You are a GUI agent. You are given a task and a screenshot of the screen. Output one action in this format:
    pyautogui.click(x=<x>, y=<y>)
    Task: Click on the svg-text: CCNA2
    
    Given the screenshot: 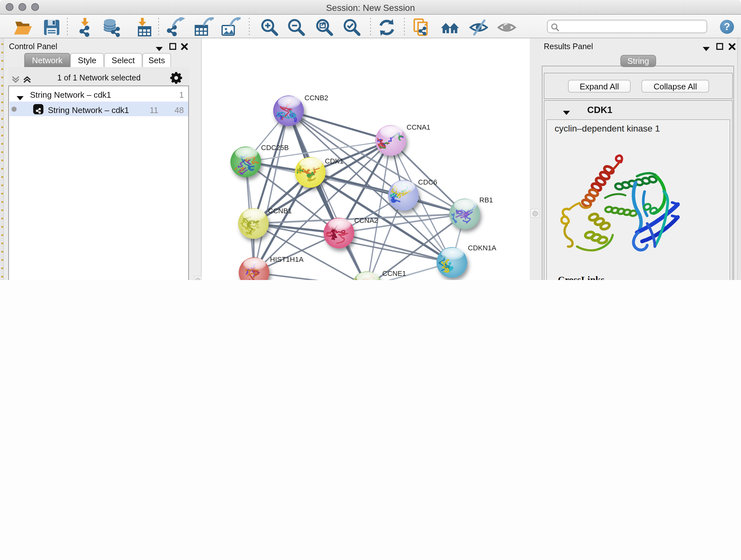 What is the action you would take?
    pyautogui.click(x=366, y=221)
    